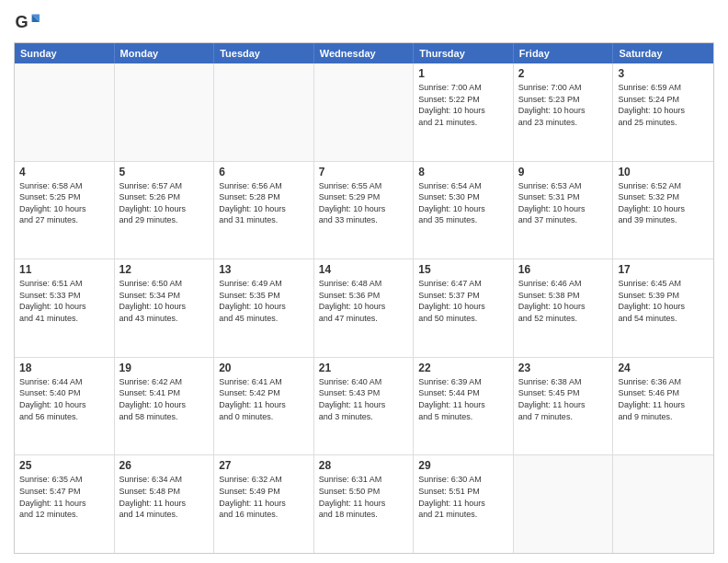 This screenshot has height=563, width=728. I want to click on day-info: Sunrise: 6:42 AM Sunset: 5:41 PM Dayligh…, so click(165, 399).